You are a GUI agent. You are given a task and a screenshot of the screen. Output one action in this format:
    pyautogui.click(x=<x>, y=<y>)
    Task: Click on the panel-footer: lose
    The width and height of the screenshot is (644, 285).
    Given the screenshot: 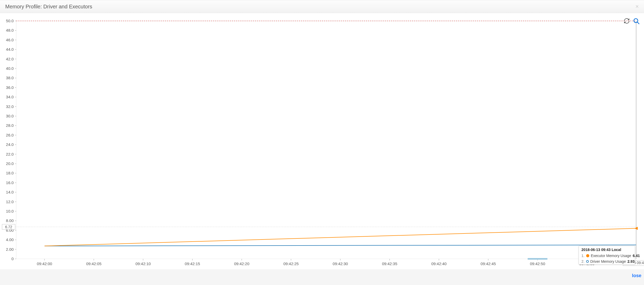 What is the action you would take?
    pyautogui.click(x=322, y=277)
    